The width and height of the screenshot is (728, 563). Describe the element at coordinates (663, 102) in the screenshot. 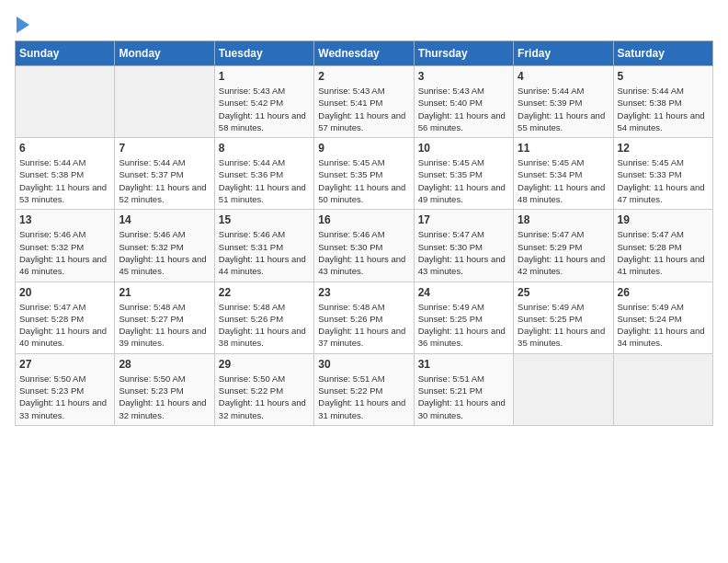

I see `calendar-cell: 5Sunrise: 5:44 AMSunset: 5:38 PMDaylight…` at that location.